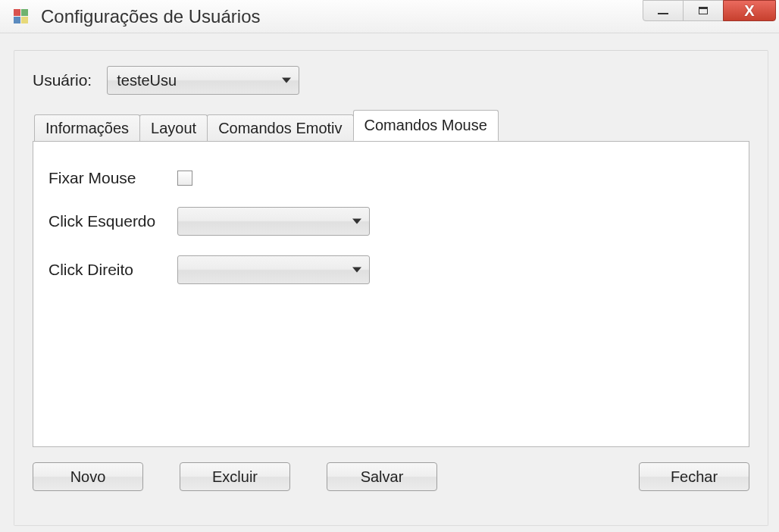 The height and width of the screenshot is (532, 779). What do you see at coordinates (426, 125) in the screenshot?
I see `tab-label: Comandos Mouse` at bounding box center [426, 125].